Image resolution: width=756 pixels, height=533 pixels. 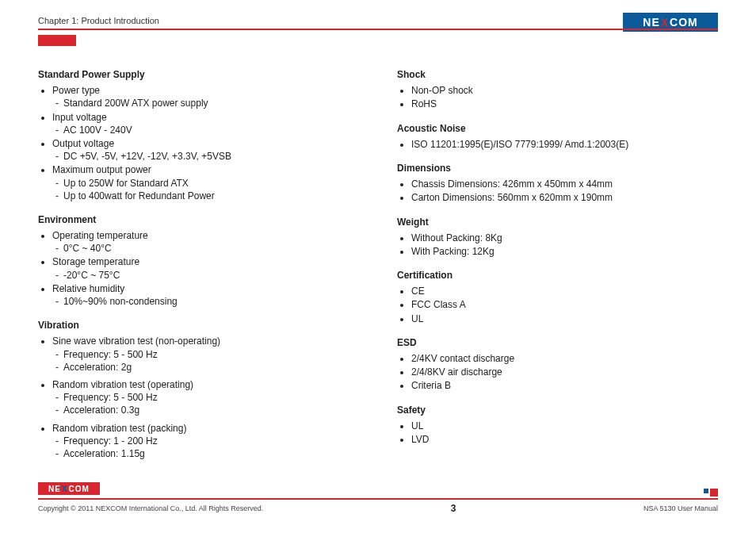 I want to click on list-item: Criteria B, so click(x=564, y=385).